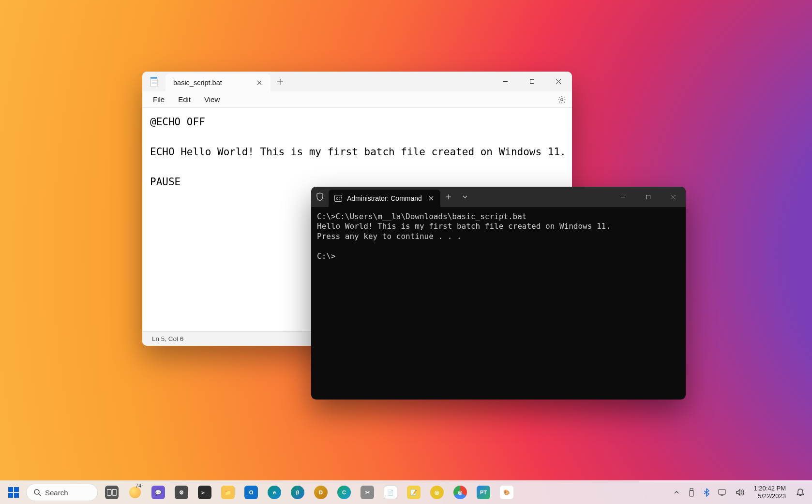  Describe the element at coordinates (465, 197) in the screenshot. I see `terminal-dropdown-button` at that location.